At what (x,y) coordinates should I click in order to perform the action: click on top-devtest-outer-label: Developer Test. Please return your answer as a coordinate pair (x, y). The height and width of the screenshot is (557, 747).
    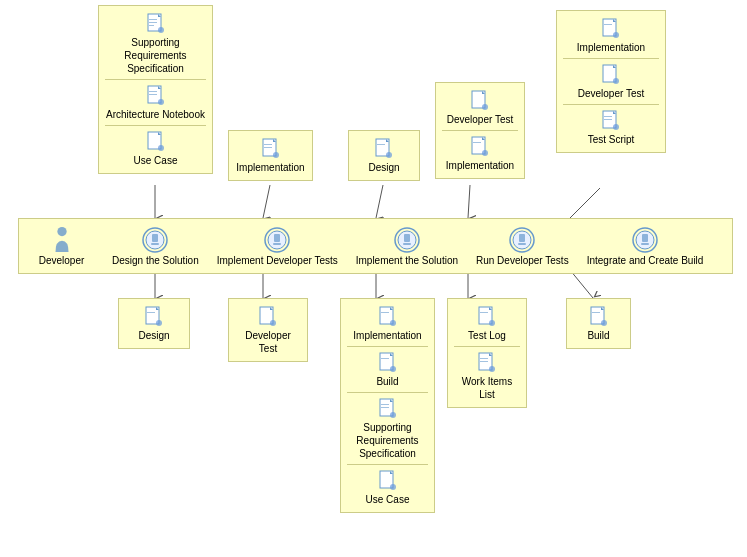
    Looking at the image, I should click on (612, 94).